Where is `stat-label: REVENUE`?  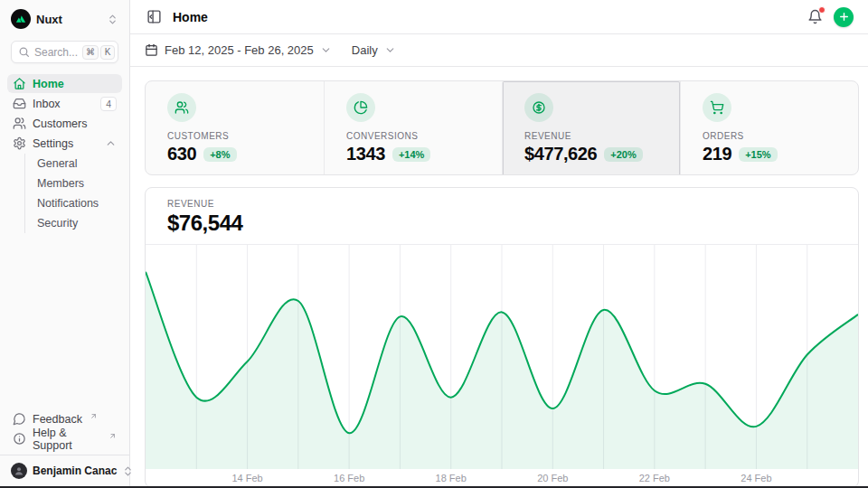 stat-label: REVENUE is located at coordinates (591, 136).